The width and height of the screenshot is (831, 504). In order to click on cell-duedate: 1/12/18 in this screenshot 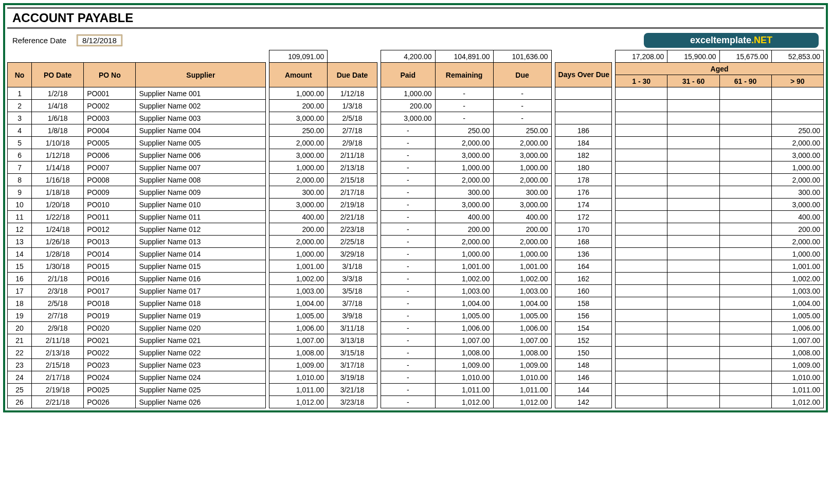, I will do `click(352, 94)`.